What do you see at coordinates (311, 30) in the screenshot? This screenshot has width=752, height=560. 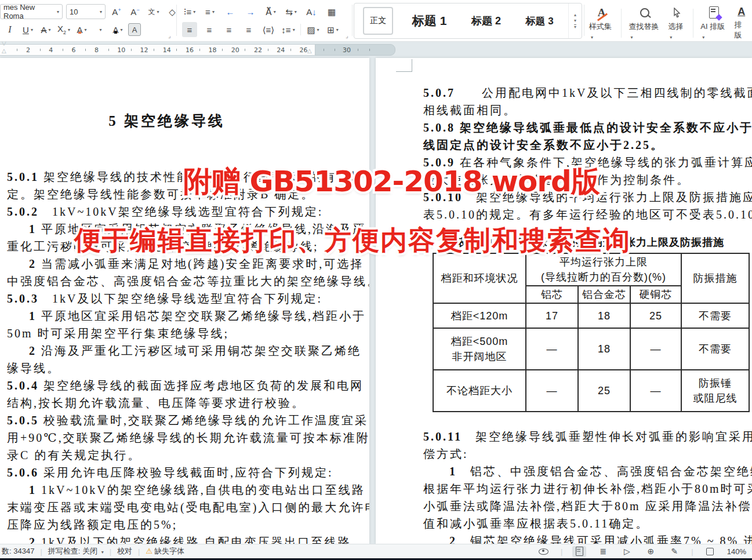 I see `shading-icon: ▨` at bounding box center [311, 30].